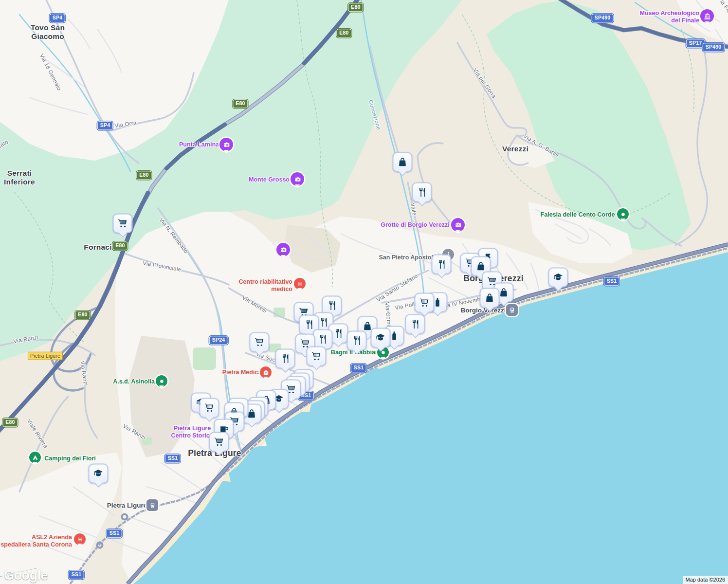  Describe the element at coordinates (35, 457) in the screenshot. I see `tent-icon` at that location.